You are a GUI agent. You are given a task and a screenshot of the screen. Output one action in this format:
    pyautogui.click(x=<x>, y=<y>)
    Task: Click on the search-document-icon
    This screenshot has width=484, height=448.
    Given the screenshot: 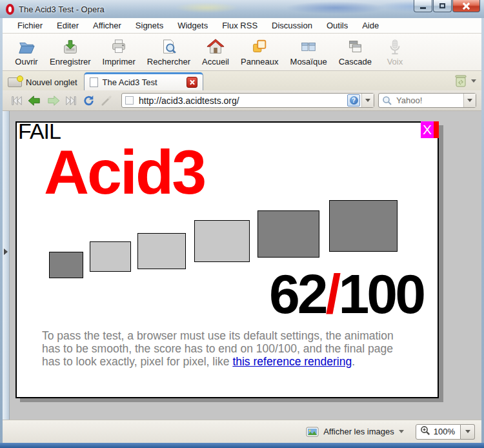 What is the action you would take?
    pyautogui.click(x=168, y=47)
    